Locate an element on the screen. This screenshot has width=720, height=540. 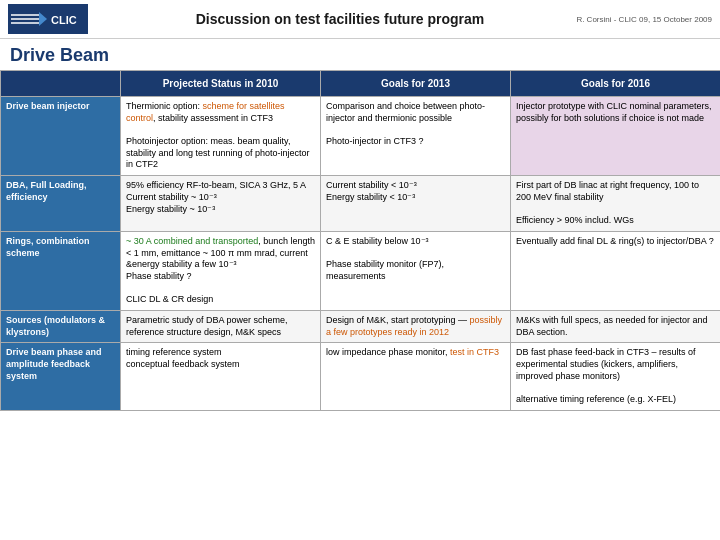
page-header: CLIC Discussion on test facilities futur… is located at coordinates (360, 20).